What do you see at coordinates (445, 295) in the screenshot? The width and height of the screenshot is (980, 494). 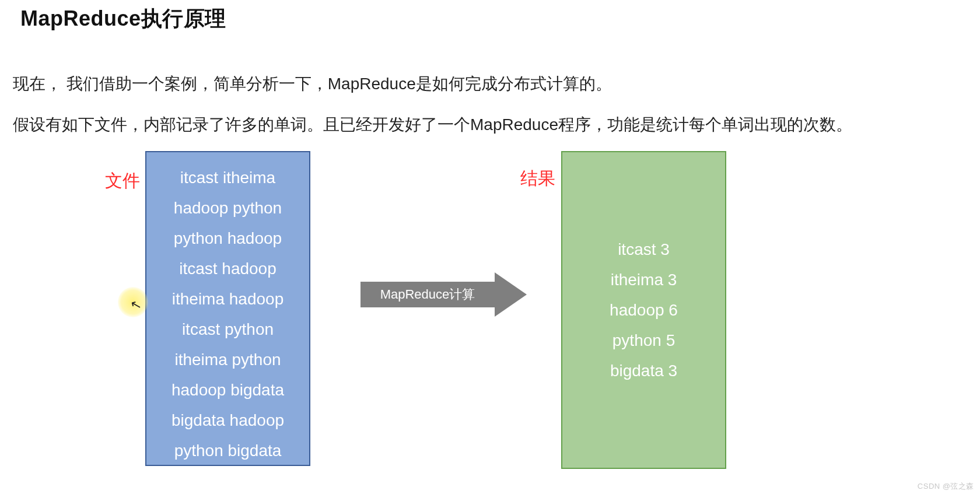 I see `mapreduce-arrow: MapReduce计算` at bounding box center [445, 295].